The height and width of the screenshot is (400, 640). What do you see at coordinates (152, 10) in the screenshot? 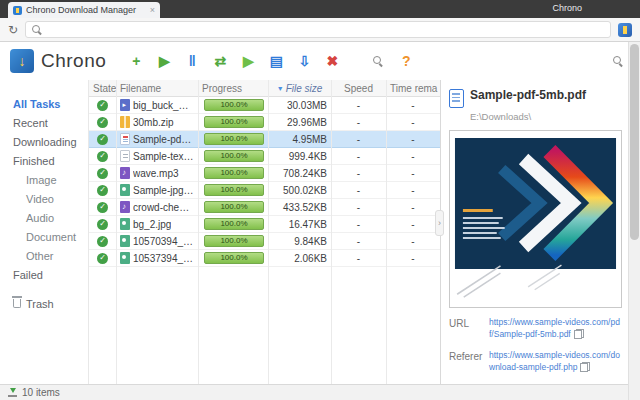
I see `tab-close-icon: ×` at bounding box center [152, 10].